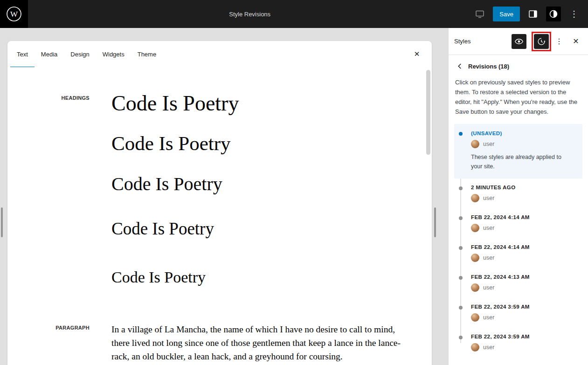  What do you see at coordinates (533, 14) in the screenshot?
I see `sidebar-panel-icon` at bounding box center [533, 14].